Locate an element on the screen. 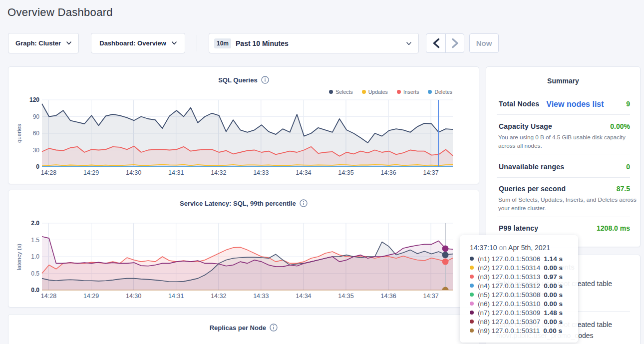  svg-text: 30 is located at coordinates (36, 150).